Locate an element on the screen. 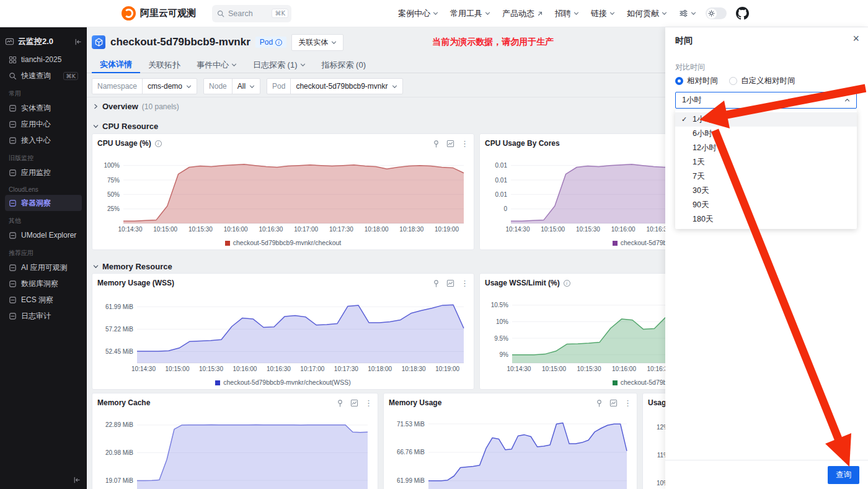 Image resolution: width=868 pixels, height=489 pixels. sidebar-item-entity-search: 实体查询 is located at coordinates (43, 108).